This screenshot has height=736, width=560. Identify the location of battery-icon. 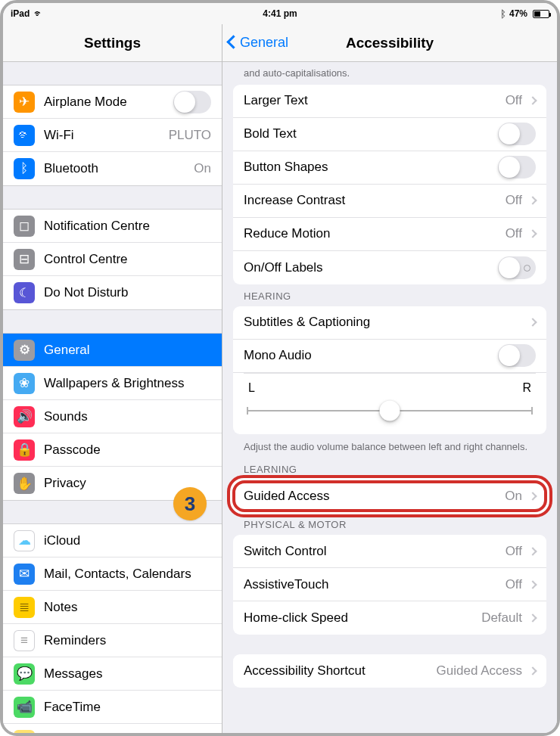
(541, 14).